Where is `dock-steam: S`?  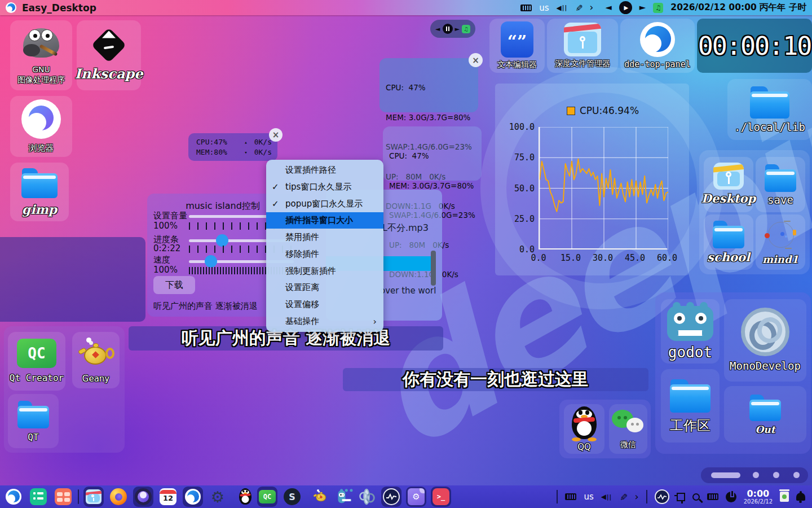
dock-steam: S is located at coordinates (292, 497).